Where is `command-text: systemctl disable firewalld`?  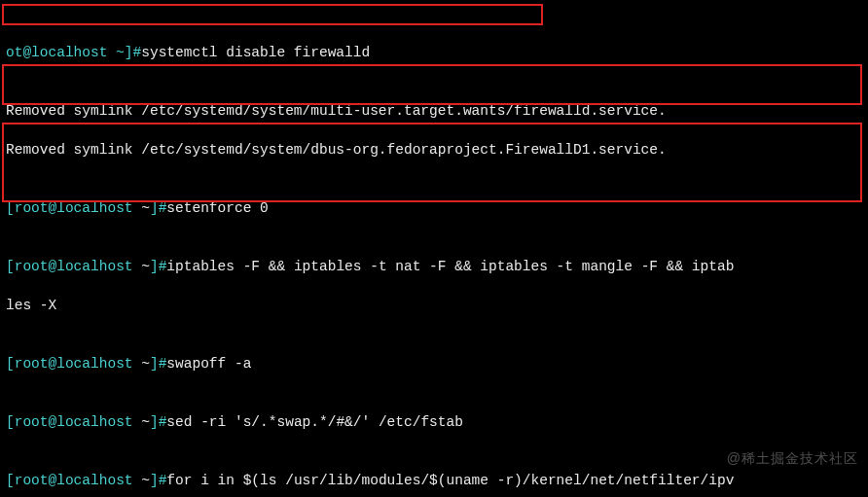 command-text: systemctl disable firewalld is located at coordinates (255, 53).